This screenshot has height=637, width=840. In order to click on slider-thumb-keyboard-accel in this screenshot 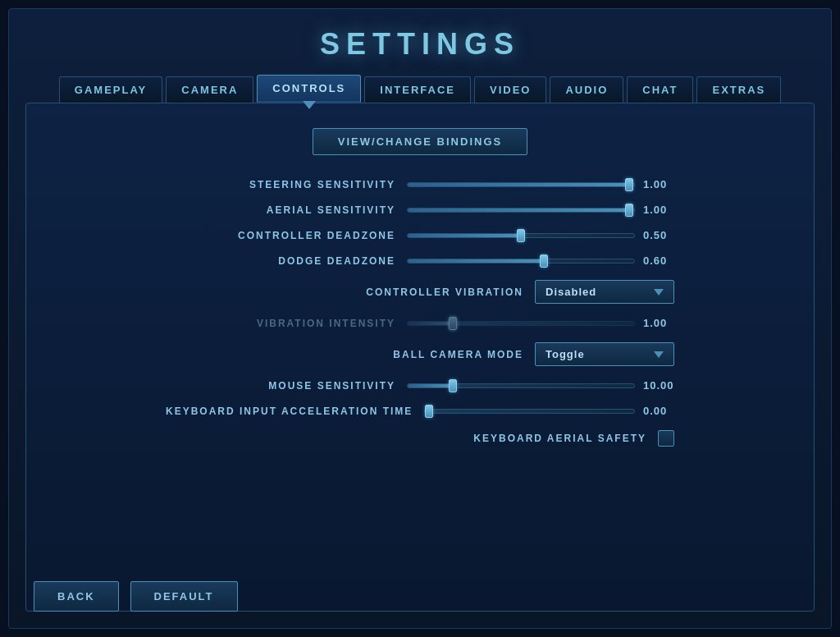, I will do `click(429, 411)`.